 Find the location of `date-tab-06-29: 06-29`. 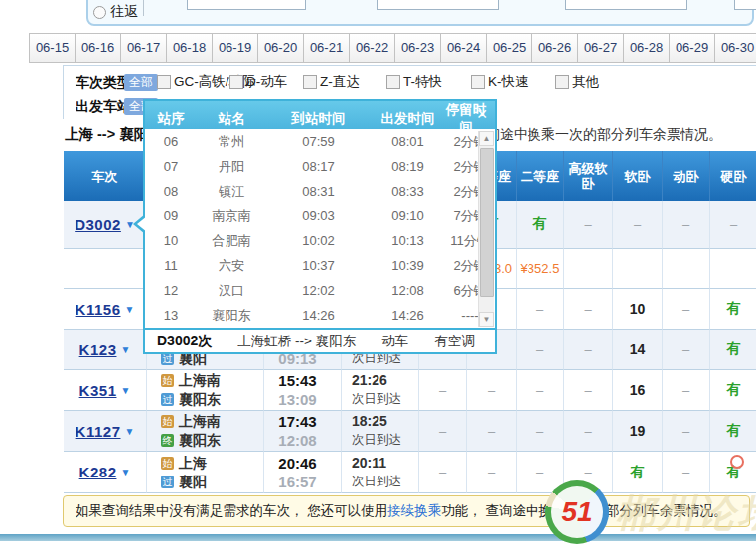

date-tab-06-29: 06-29 is located at coordinates (691, 48).